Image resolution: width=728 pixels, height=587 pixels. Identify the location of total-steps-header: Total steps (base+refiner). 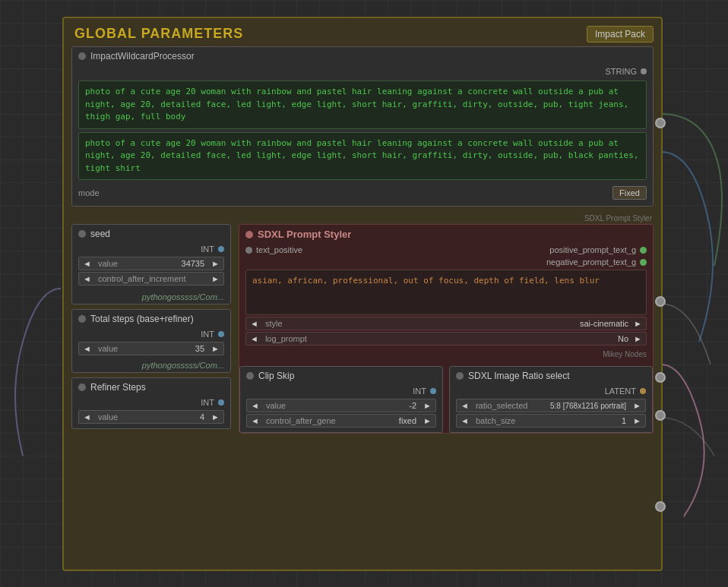
(151, 319).